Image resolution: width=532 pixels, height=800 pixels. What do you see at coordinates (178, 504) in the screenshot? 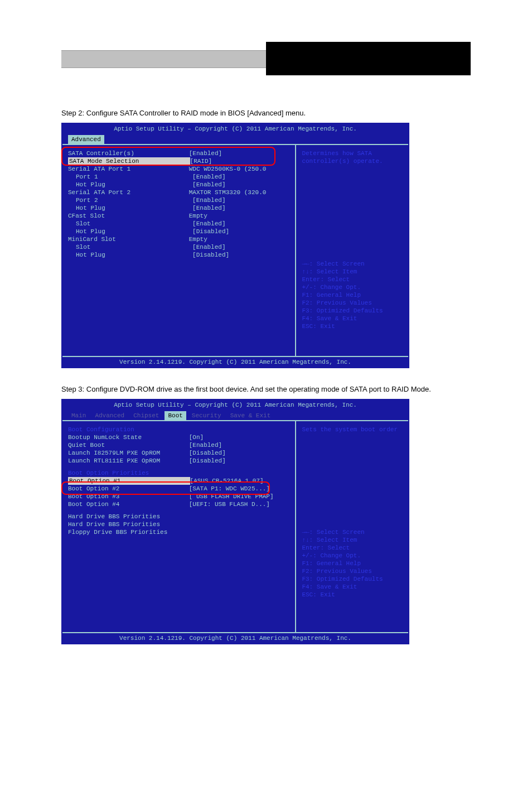
I see `boot-option-row: Boot Option #4[UEFI: USB FLASH D...]` at bounding box center [178, 504].